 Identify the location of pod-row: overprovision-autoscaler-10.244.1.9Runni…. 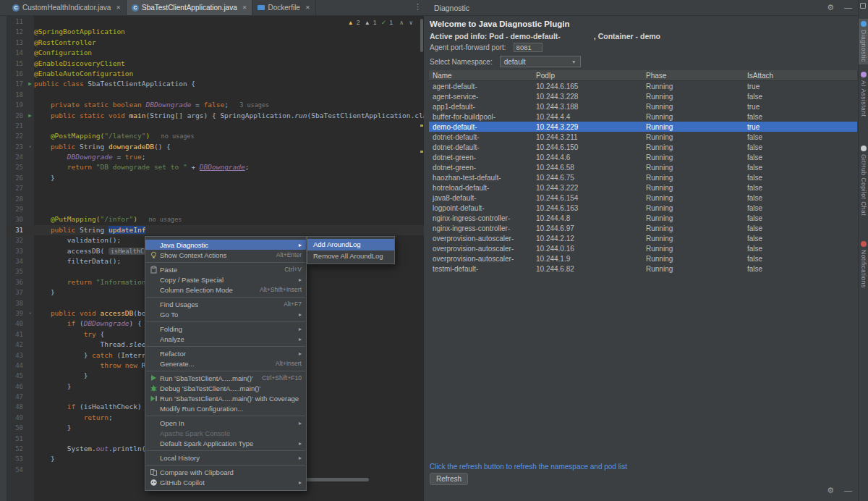
(643, 258).